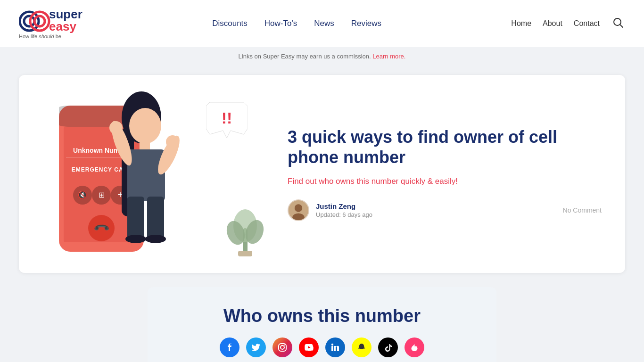 Image resolution: width=644 pixels, height=362 pixels. I want to click on tinder-svg, so click(414, 347).